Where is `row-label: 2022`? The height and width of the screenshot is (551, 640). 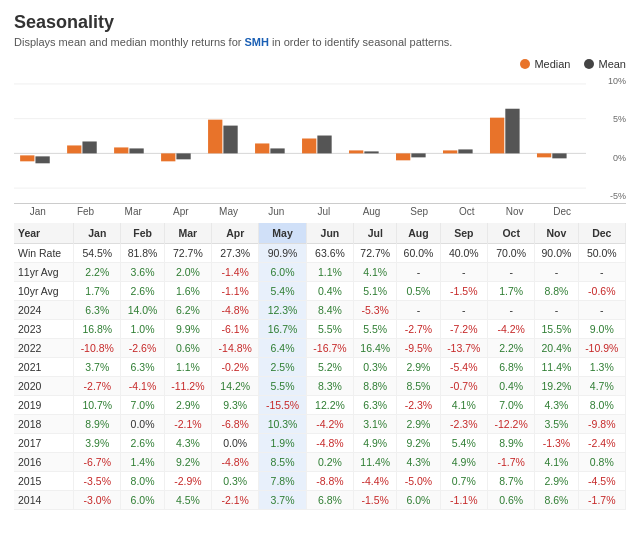
row-label: 2022 is located at coordinates (44, 348).